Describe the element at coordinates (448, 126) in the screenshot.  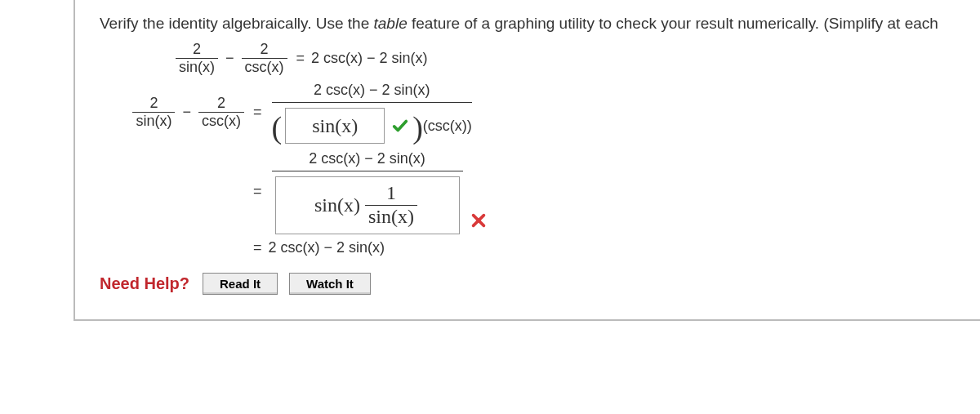
I see `step1-trailing: (csc(x))` at that location.